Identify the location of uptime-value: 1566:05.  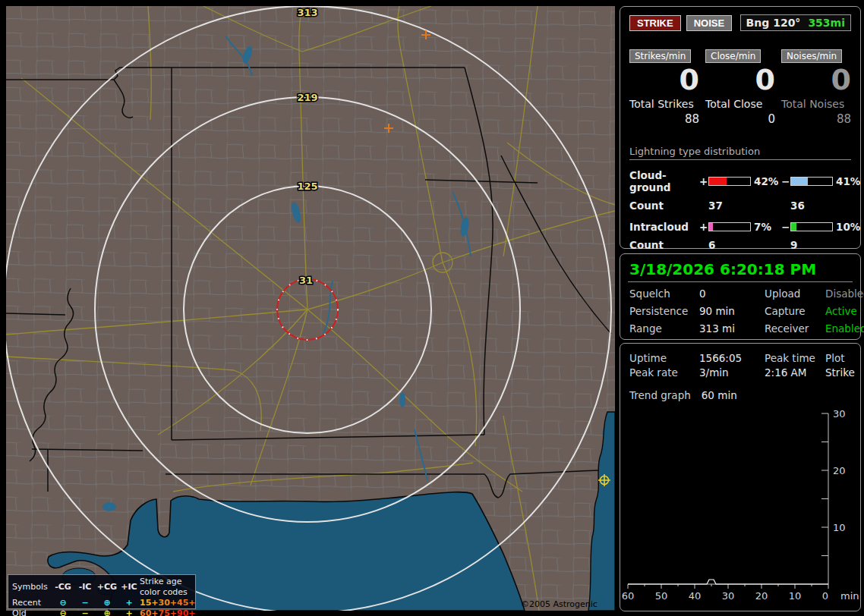
(732, 358).